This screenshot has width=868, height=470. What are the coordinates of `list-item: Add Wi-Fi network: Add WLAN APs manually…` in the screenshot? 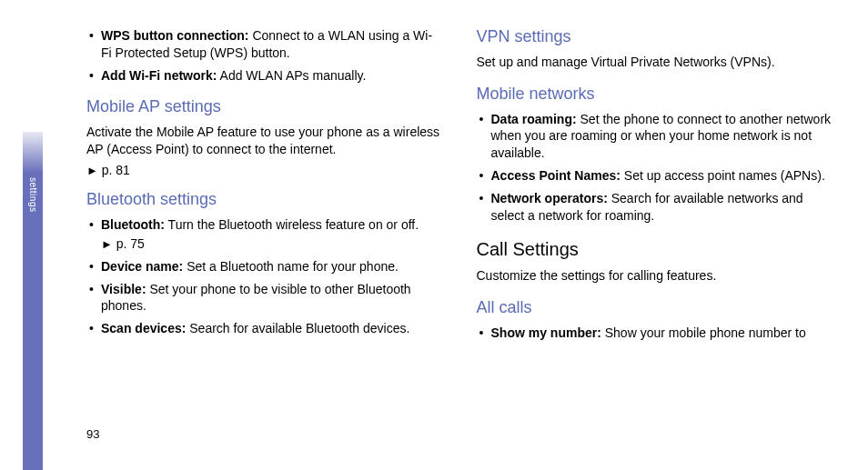 It's located at (264, 76).